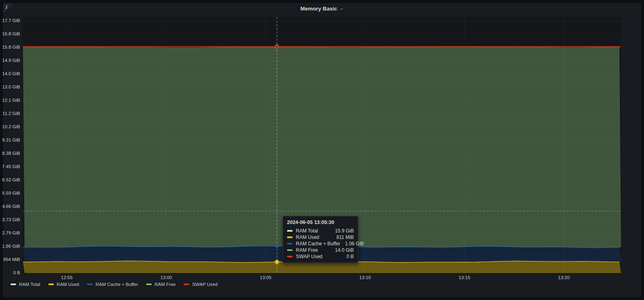  What do you see at coordinates (342, 250) in the screenshot?
I see `tooltip-series-value: 14.0 GiB` at bounding box center [342, 250].